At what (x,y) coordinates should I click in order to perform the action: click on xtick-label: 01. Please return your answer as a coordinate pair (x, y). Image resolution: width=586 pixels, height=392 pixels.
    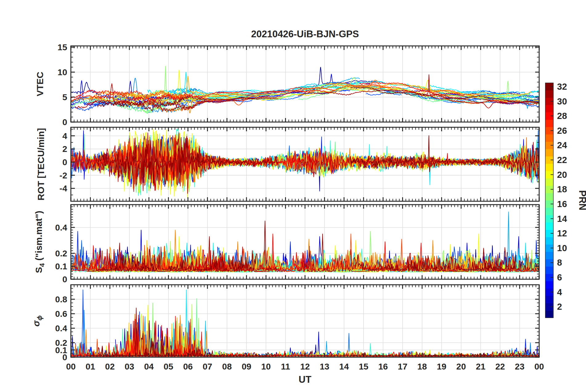
    Looking at the image, I should click on (91, 367).